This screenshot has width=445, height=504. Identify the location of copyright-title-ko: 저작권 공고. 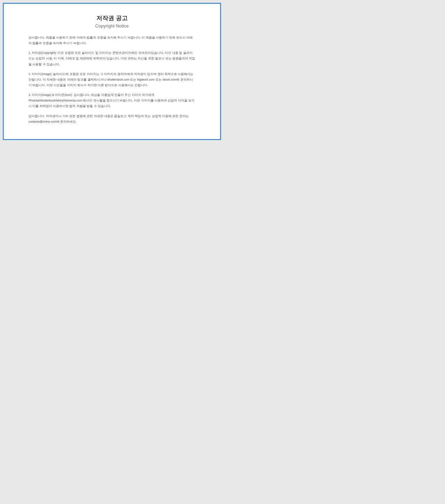
(112, 18).